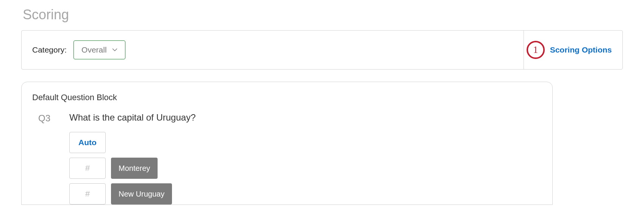 Image resolution: width=644 pixels, height=220 pixels. What do you see at coordinates (323, 15) in the screenshot?
I see `page-title: Scoring` at bounding box center [323, 15].